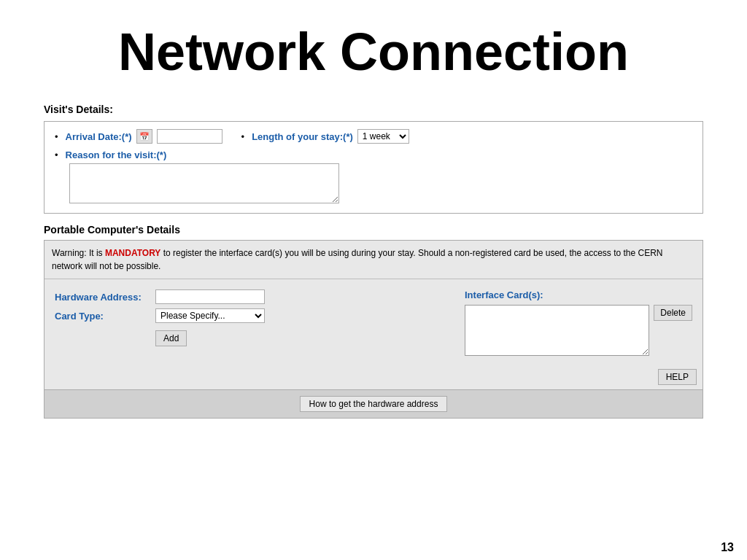 This screenshot has height=560, width=747. Describe the element at coordinates (302, 137) in the screenshot. I see `length-label: Length of your stay:(*)` at that location.